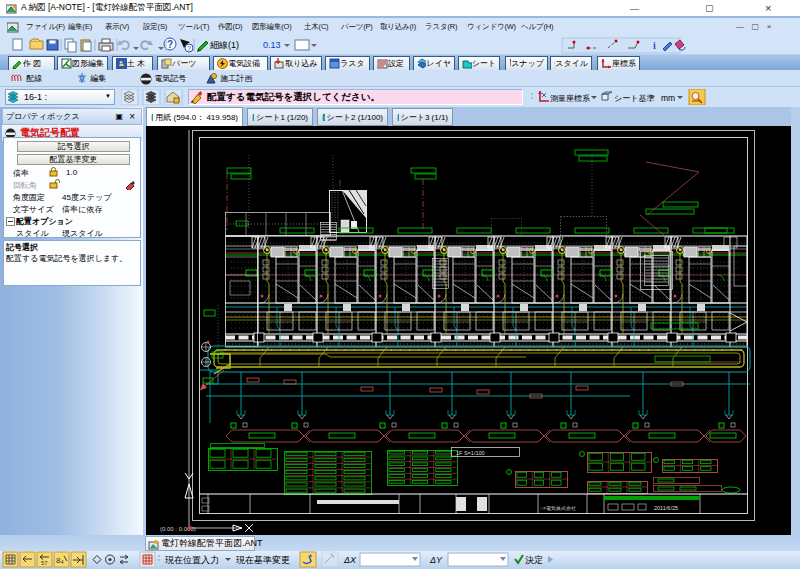 This screenshot has width=800, height=569. What do you see at coordinates (534, 560) in the screenshot?
I see `svg-text: 決定` at bounding box center [534, 560].